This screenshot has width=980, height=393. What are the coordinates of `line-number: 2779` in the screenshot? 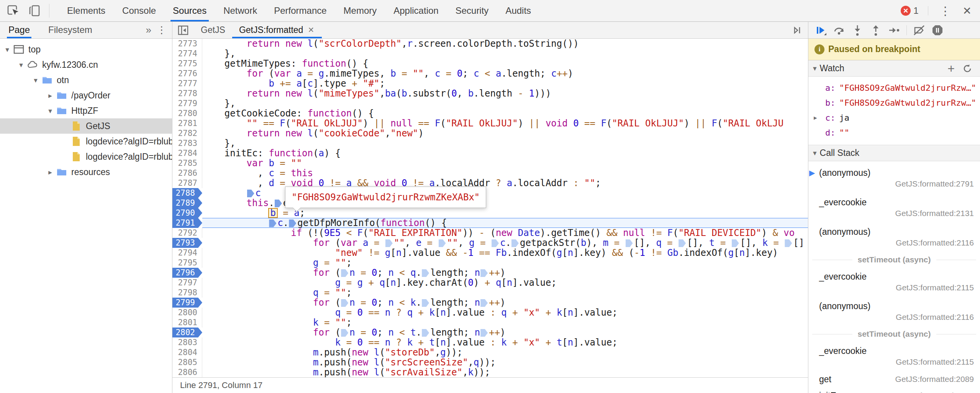 It's located at (187, 103).